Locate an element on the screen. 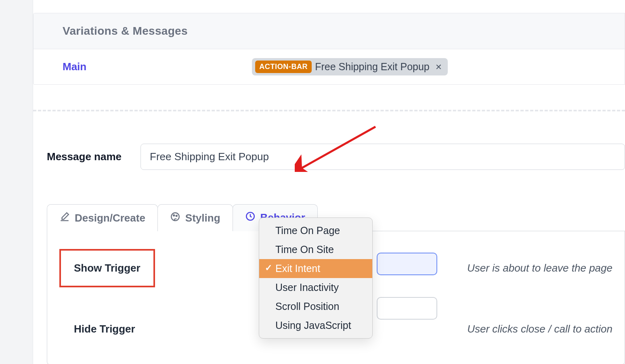 Image resolution: width=625 pixels, height=364 pixels. show-trigger-label: Show Trigger is located at coordinates (107, 268).